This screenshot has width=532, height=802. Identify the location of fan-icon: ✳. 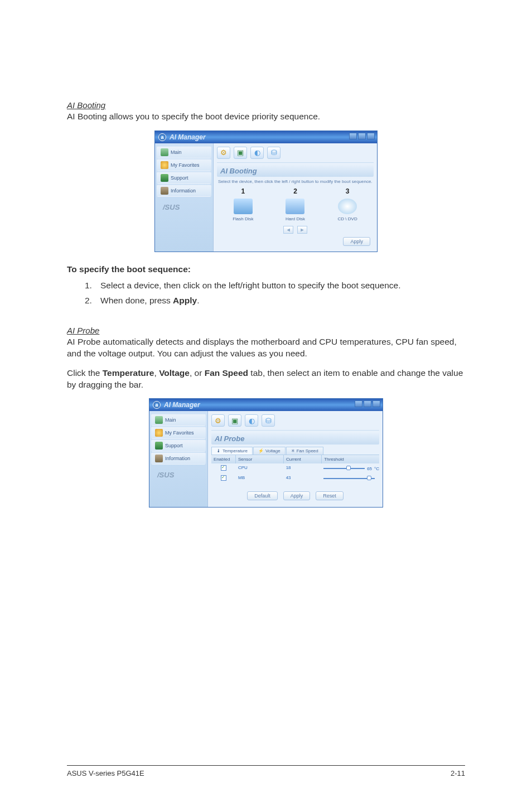
(293, 451).